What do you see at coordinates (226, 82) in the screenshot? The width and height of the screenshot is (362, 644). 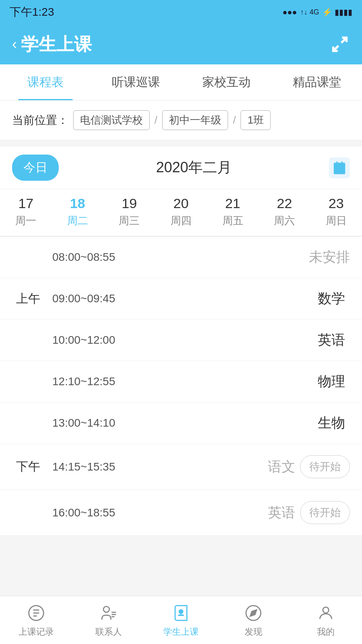 I see `tab-jiaxiao: 家校互动` at bounding box center [226, 82].